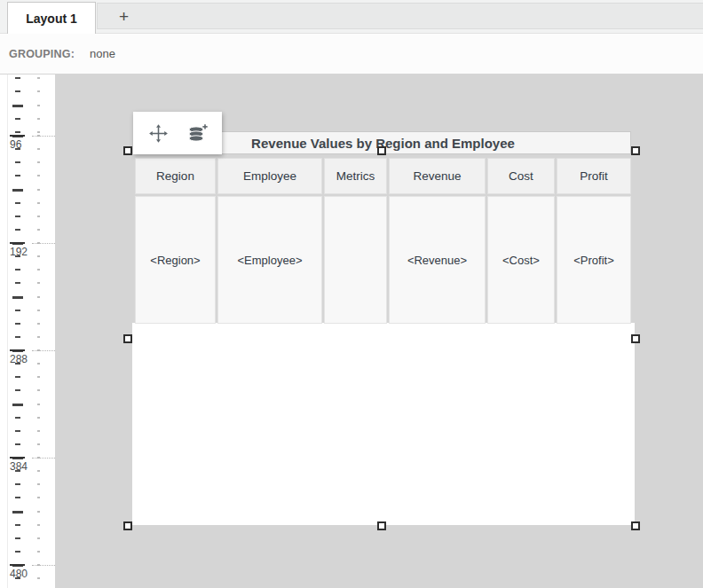 The width and height of the screenshot is (703, 588). What do you see at coordinates (636, 526) in the screenshot?
I see `selection-handle-bottom-right` at bounding box center [636, 526].